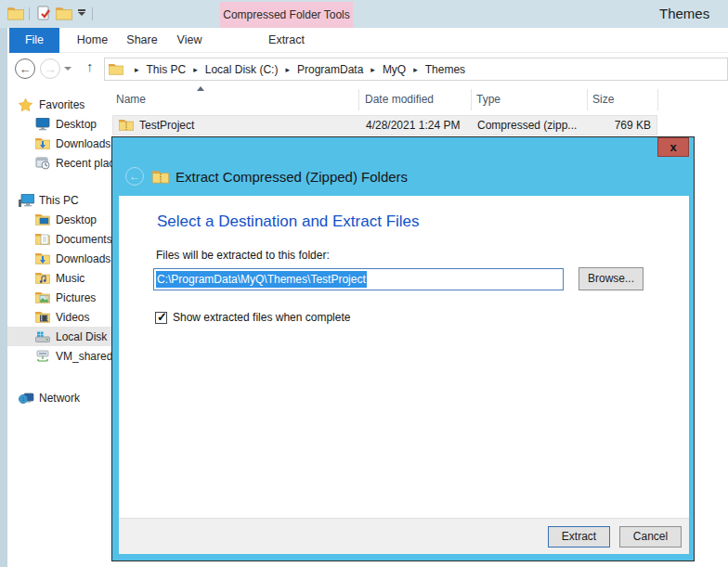 This screenshot has height=567, width=728. I want to click on sidebar-item-desktop: Desktop, so click(68, 124).